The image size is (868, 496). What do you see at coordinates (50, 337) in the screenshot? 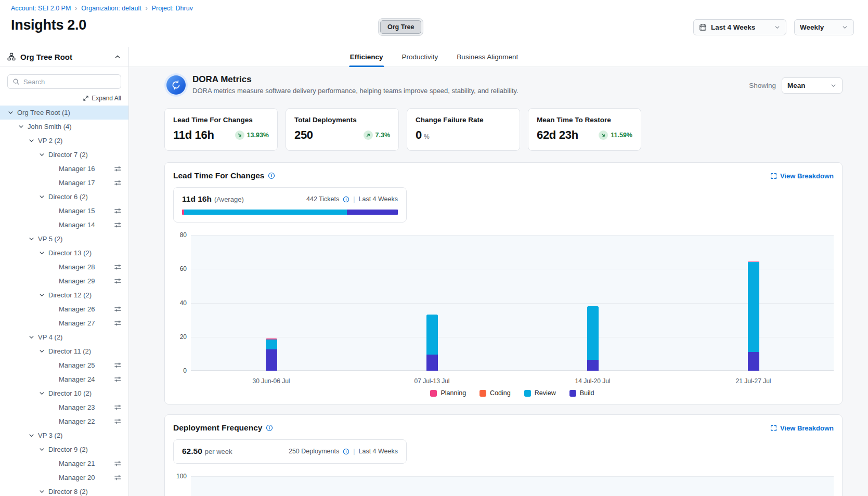
I see `tree-item-label: VP 4 (2)` at bounding box center [50, 337].